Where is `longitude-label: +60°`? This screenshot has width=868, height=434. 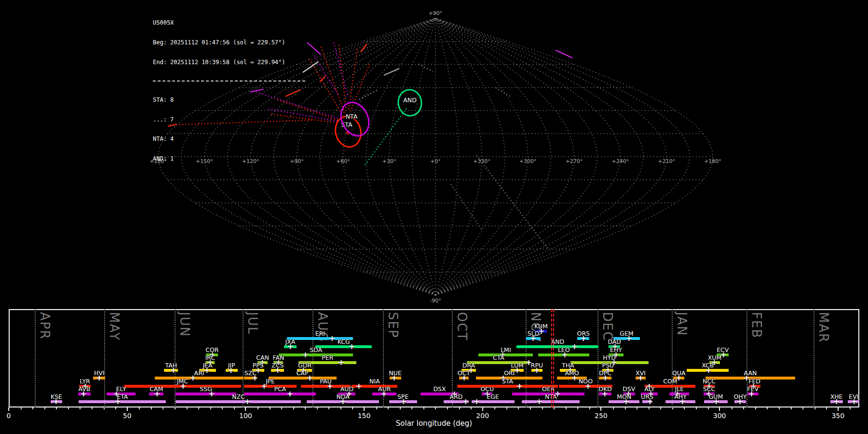 longitude-label: +60° is located at coordinates (343, 161).